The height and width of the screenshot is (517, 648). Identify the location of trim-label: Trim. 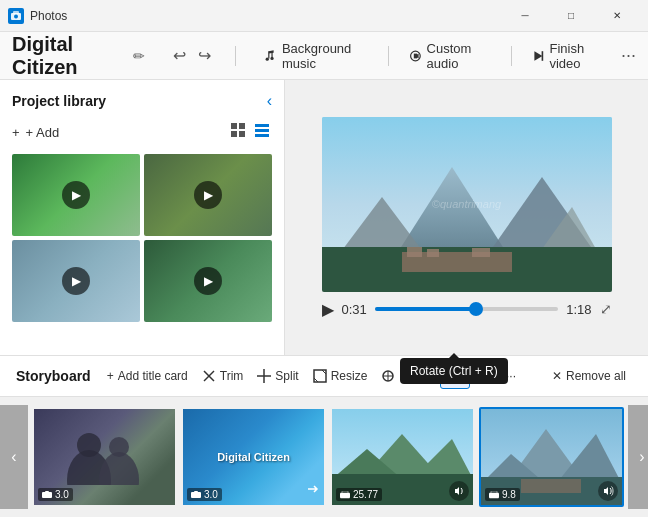
(232, 376).